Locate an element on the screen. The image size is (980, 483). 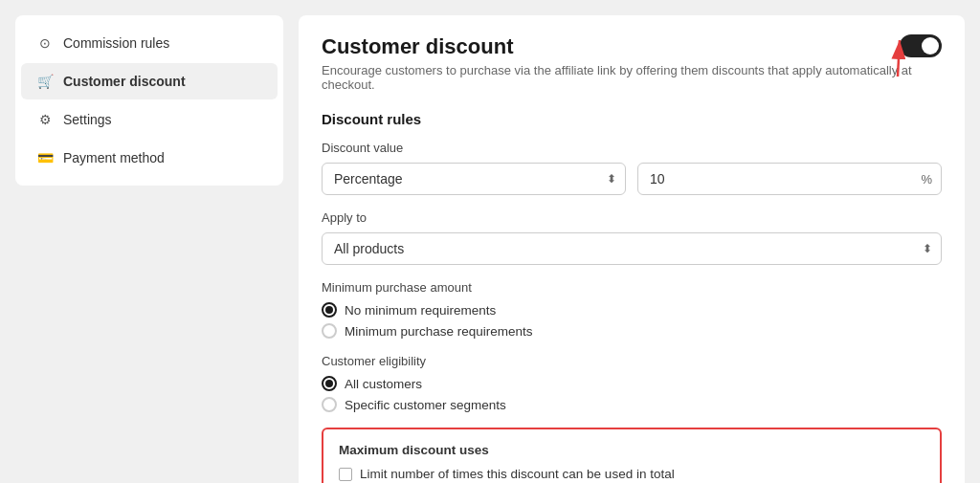
radio-all-customers: All customers is located at coordinates (632, 384).